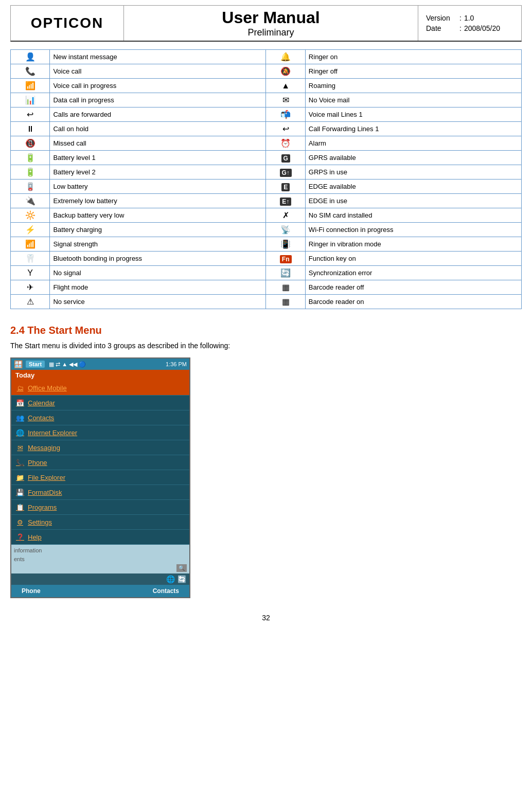 Image resolution: width=532 pixels, height=789 pixels. I want to click on icon-left: 🔌, so click(30, 201).